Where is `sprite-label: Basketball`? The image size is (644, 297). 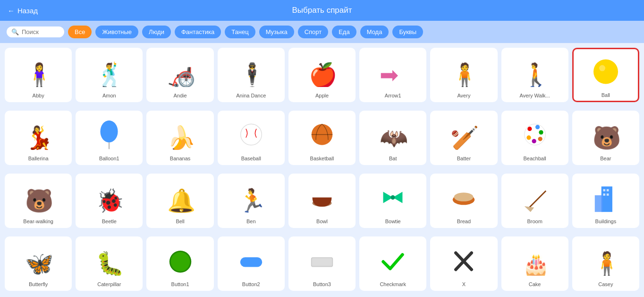
sprite-label: Basketball is located at coordinates (322, 158).